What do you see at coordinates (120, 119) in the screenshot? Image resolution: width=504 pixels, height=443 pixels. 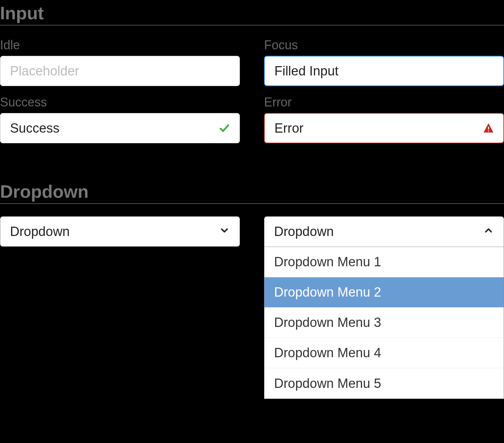 I see `field-group-success: Success` at bounding box center [120, 119].